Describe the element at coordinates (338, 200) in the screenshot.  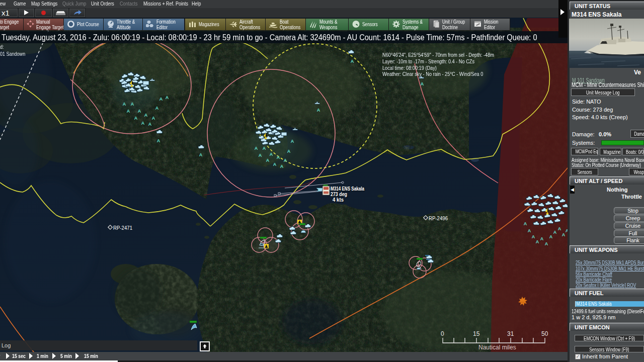
I see `svg-text: 4 kts` at that location.